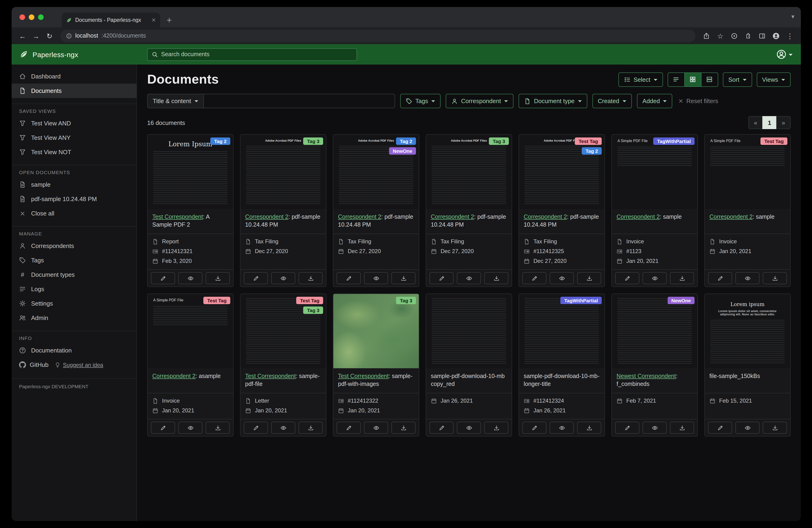 This screenshot has width=812, height=528. Describe the element at coordinates (111, 20) in the screenshot. I see `browser-tab: Documents - Paperless-ngx` at that location.